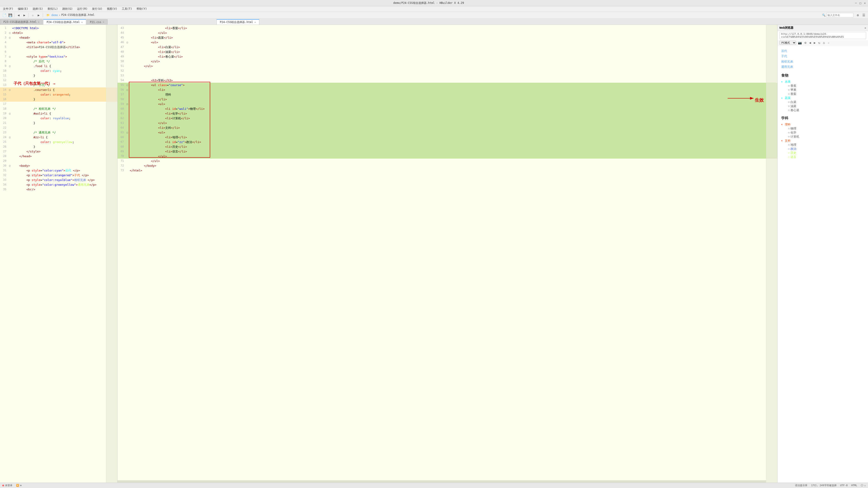  I want to click on fruit-banana: ○ 香蕉, so click(826, 86).